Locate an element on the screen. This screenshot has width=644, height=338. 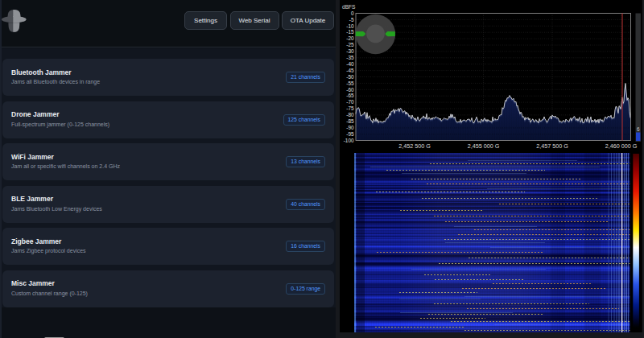
svg-text: -40 is located at coordinates (350, 64).